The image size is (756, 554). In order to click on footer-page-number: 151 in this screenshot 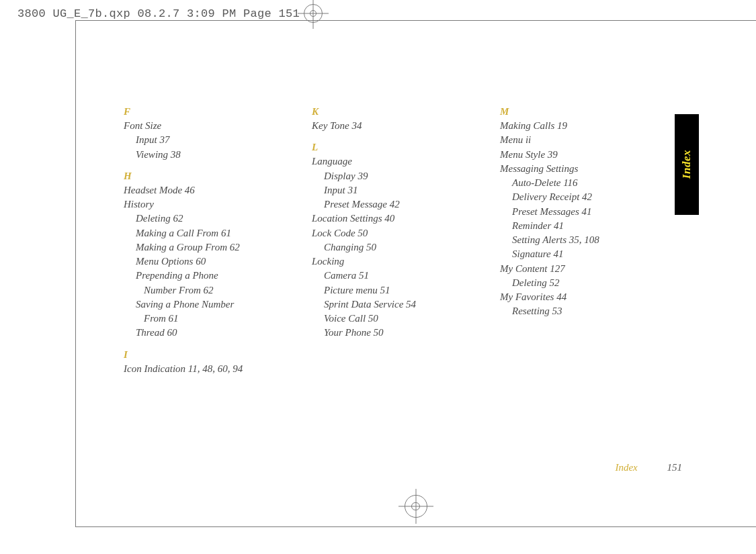, I will do `click(675, 467)`.